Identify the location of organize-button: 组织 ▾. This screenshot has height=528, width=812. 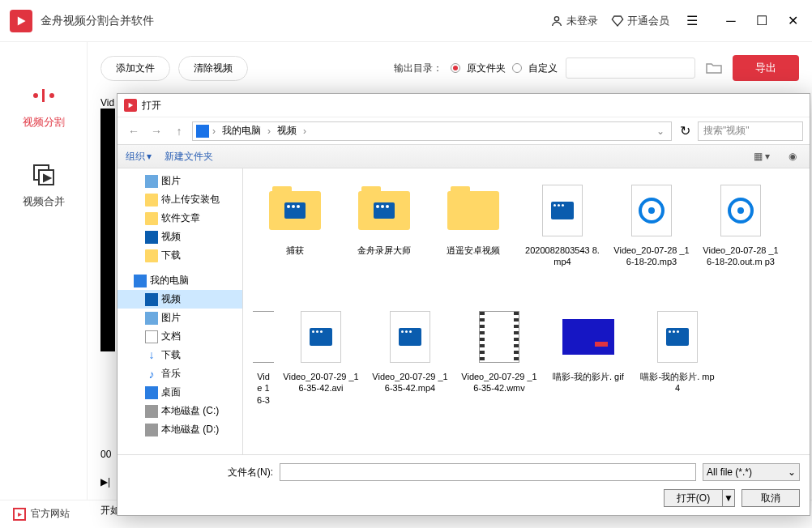
(139, 157).